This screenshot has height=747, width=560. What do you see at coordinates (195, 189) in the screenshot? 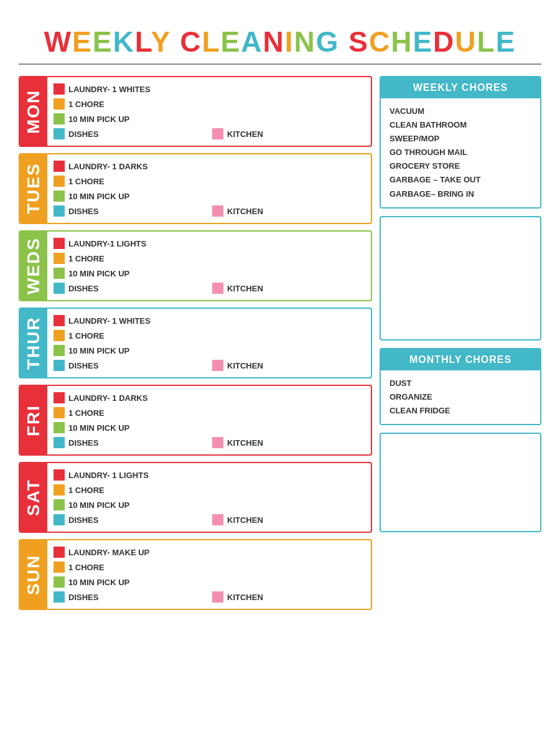
I see `day-card-tues: TUESLAUNDRY- 1 DARKS1 CHORE10 MIN PICK U…` at bounding box center [195, 189].